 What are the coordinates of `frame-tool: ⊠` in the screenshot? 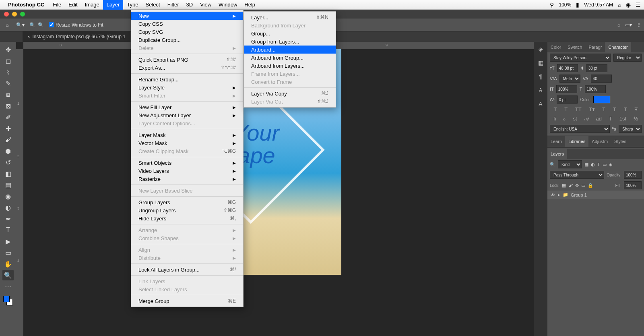 It's located at (8, 106).